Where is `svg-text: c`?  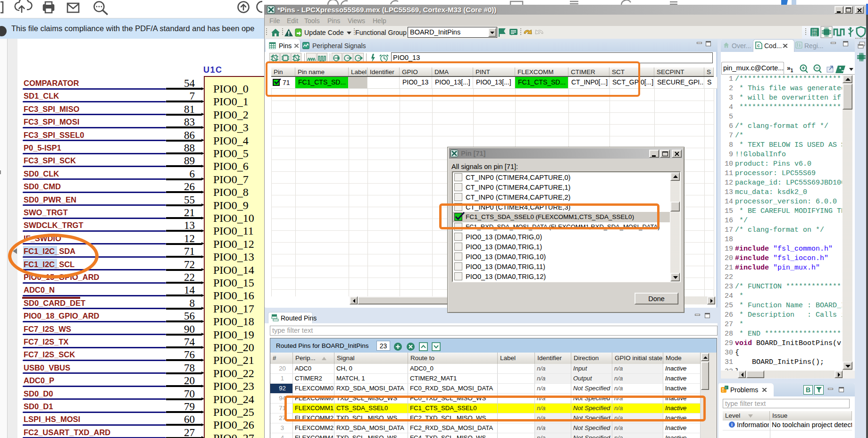 svg-text: c is located at coordinates (759, 45).